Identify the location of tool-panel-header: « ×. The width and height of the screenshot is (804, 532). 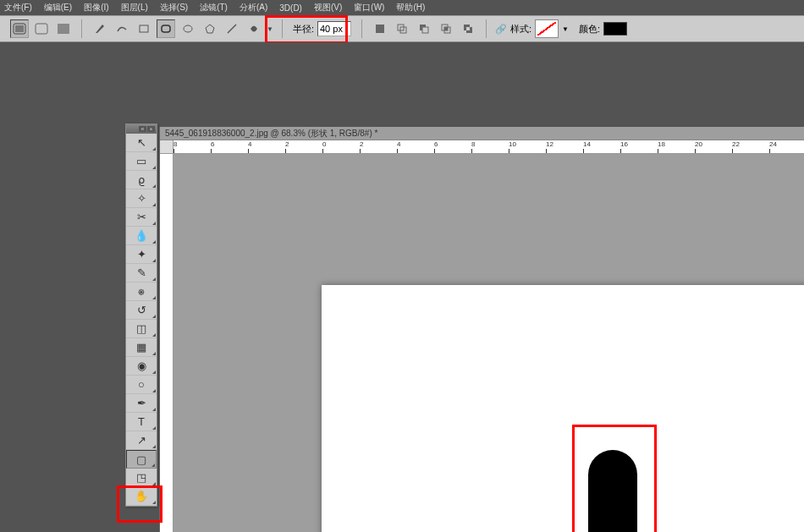
(141, 129).